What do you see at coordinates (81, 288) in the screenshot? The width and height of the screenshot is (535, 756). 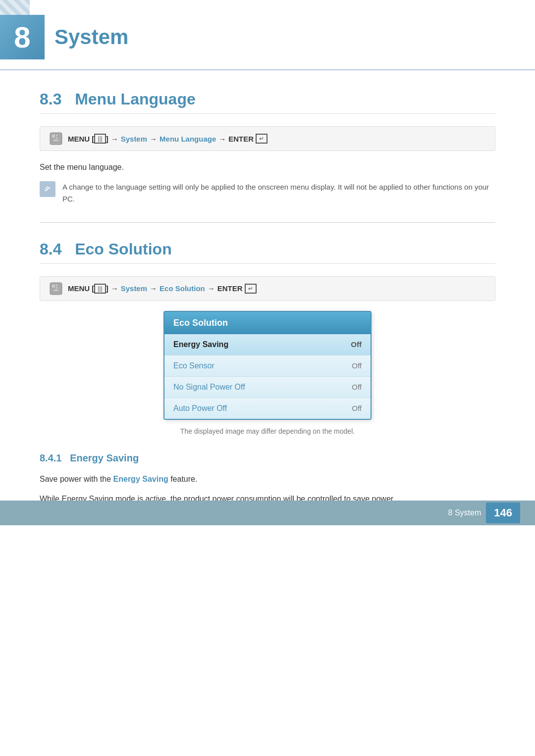 I see `nav-menu-label-84: MENU [` at bounding box center [81, 288].